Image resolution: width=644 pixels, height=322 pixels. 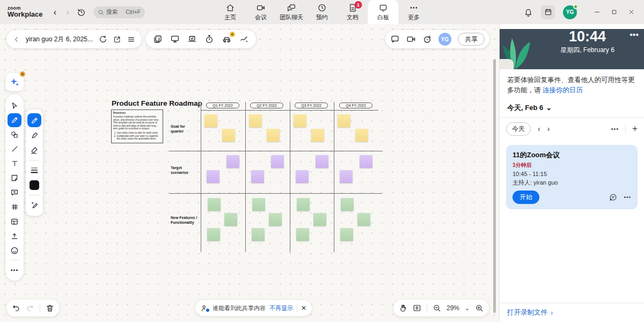 I want to click on vertical-scrollbar, so click(x=495, y=186).